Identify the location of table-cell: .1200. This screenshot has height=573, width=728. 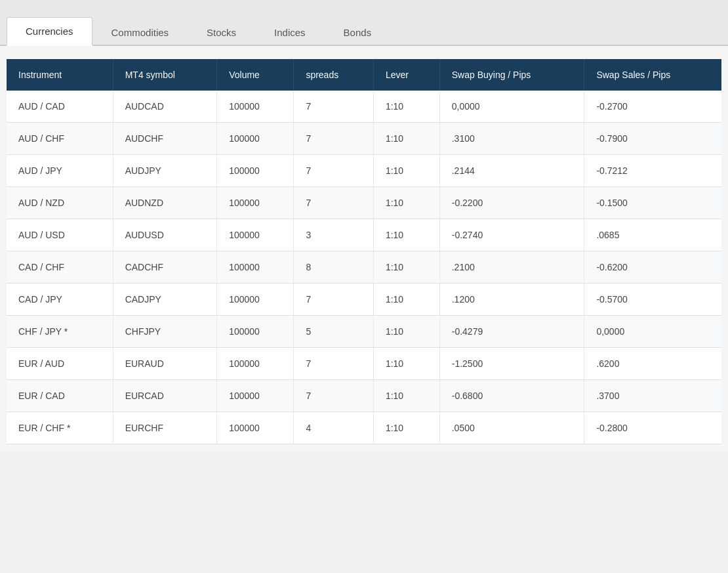
(512, 299).